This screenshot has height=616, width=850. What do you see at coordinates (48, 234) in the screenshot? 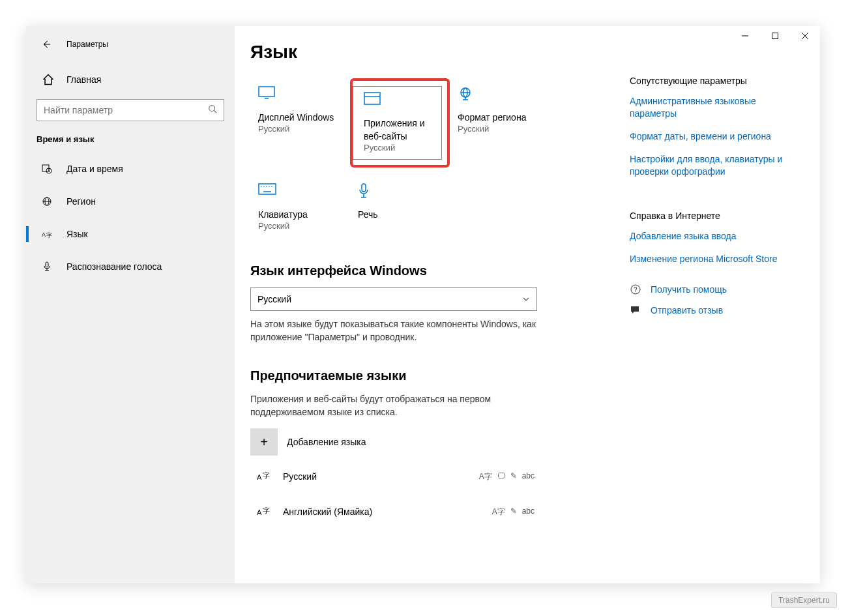
I see `language-icon: A字` at bounding box center [48, 234].